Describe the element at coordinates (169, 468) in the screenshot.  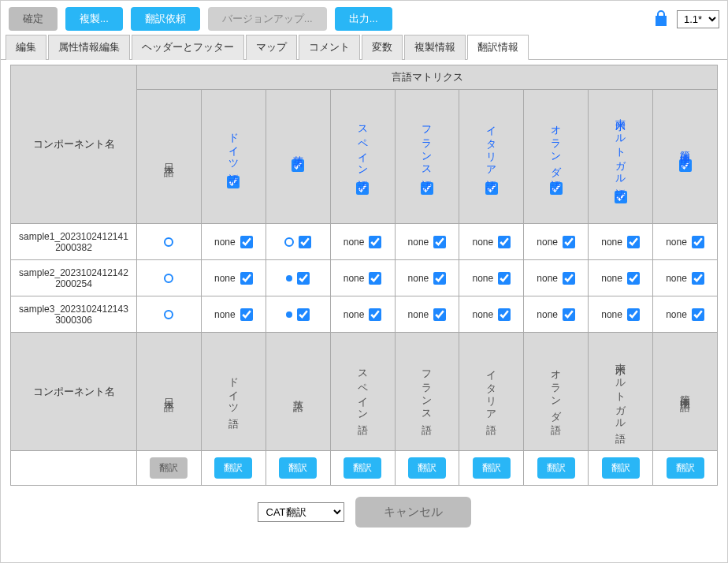
I see `translate-column-button-0: 翻訳` at that location.